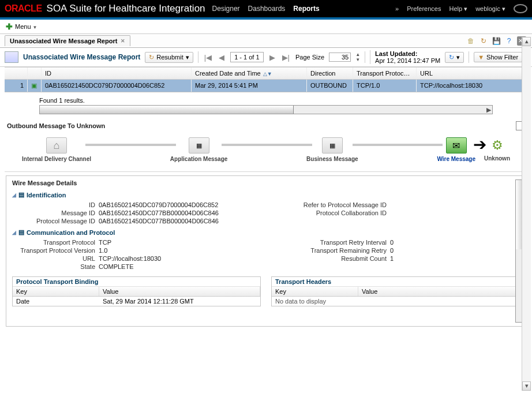  What do you see at coordinates (396, 291) in the screenshot?
I see `transport-headers-panel: Transport Headers KeyValue No data to di…` at bounding box center [396, 291].